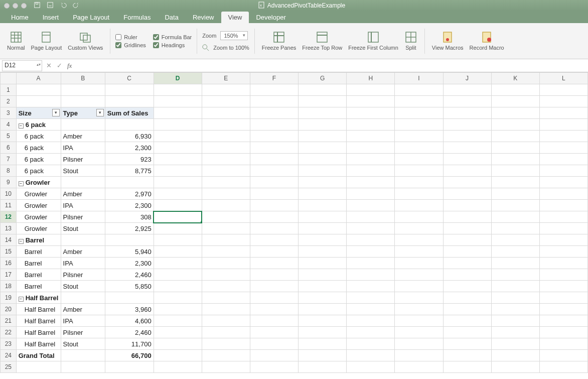 The width and height of the screenshot is (588, 379). Describe the element at coordinates (129, 90) in the screenshot. I see `cell-C1` at that location.